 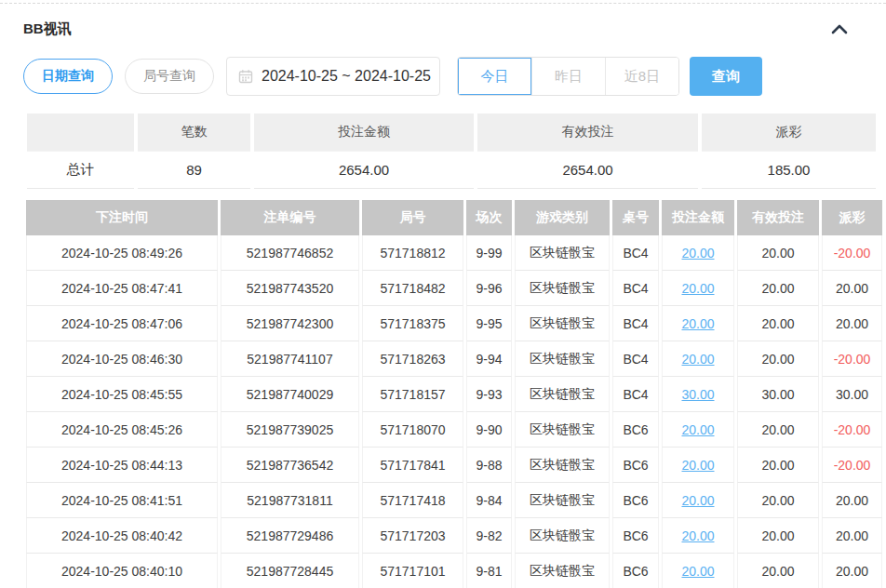 I want to click on page-title: BB视讯, so click(x=47, y=30).